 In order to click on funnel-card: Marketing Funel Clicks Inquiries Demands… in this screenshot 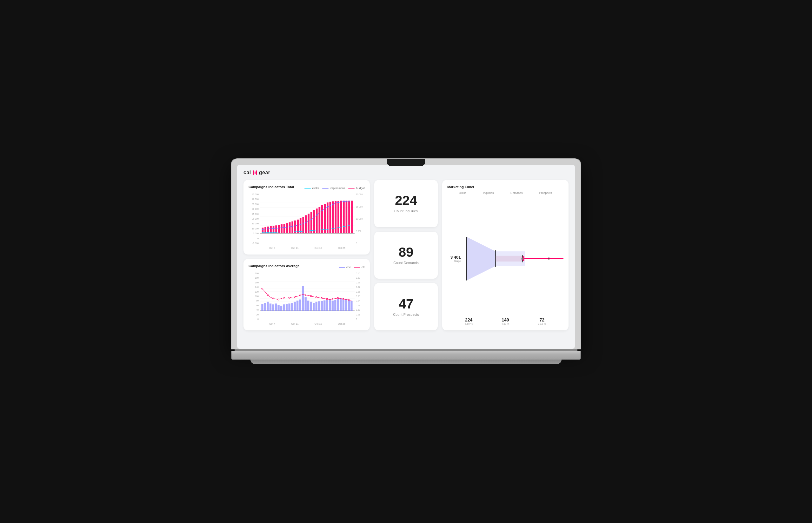, I will do `click(505, 255)`.